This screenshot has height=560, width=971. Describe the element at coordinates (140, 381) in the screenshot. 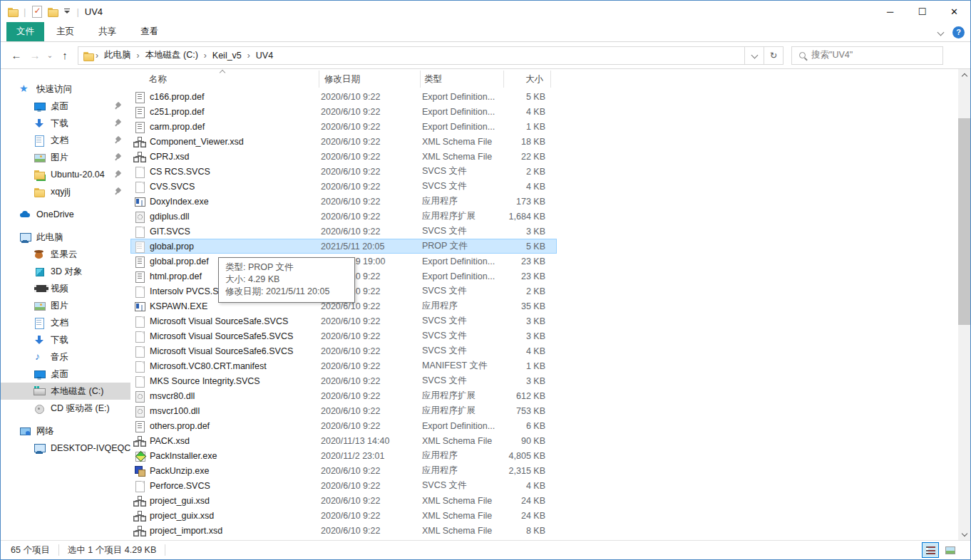

I see `page-icon` at that location.